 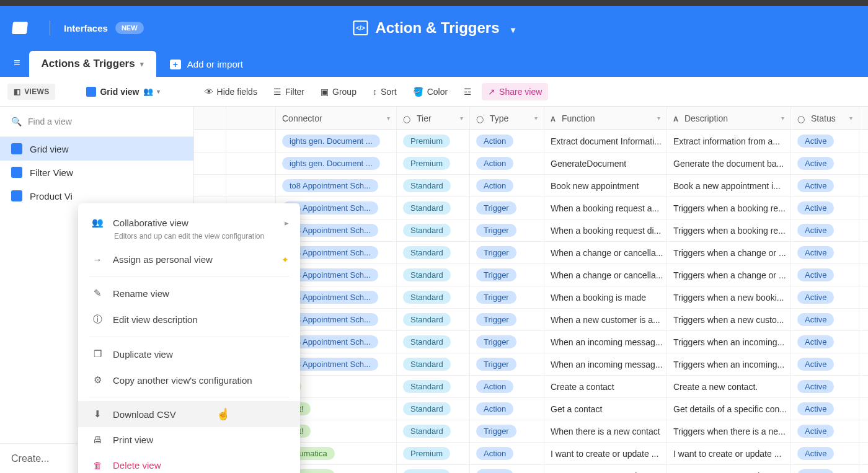 What do you see at coordinates (189, 259) in the screenshot?
I see `assign-personal-view-item: → Assign as personal view ✦` at bounding box center [189, 259].